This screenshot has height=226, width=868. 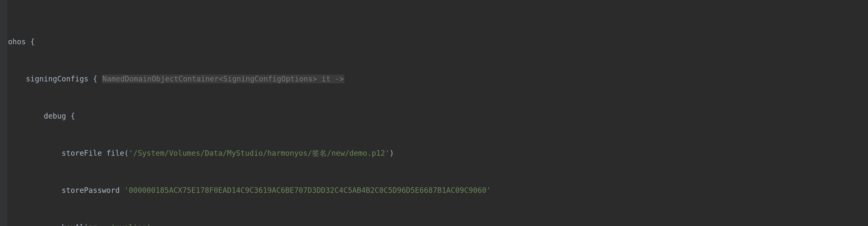 What do you see at coordinates (259, 153) in the screenshot?
I see `token-string: '/System/Volumes/Data/MyStudio/harmonyos…` at bounding box center [259, 153].